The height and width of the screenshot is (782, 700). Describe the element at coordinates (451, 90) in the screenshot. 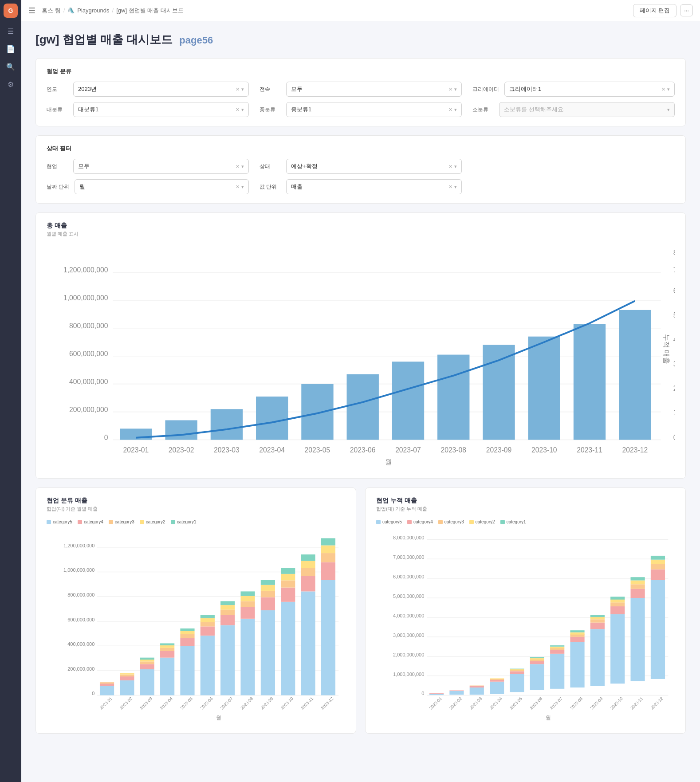

I see `channel-clear-icon: ✕` at that location.